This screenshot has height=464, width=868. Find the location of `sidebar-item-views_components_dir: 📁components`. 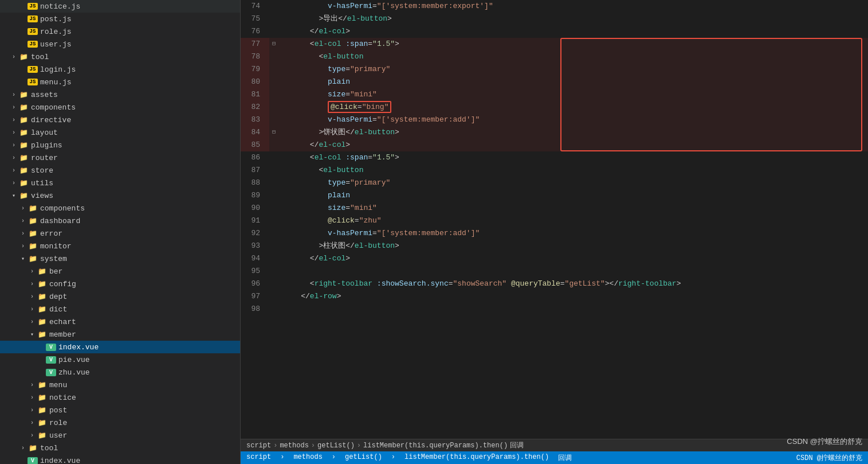

sidebar-item-views_components_dir: 📁components is located at coordinates (120, 208).